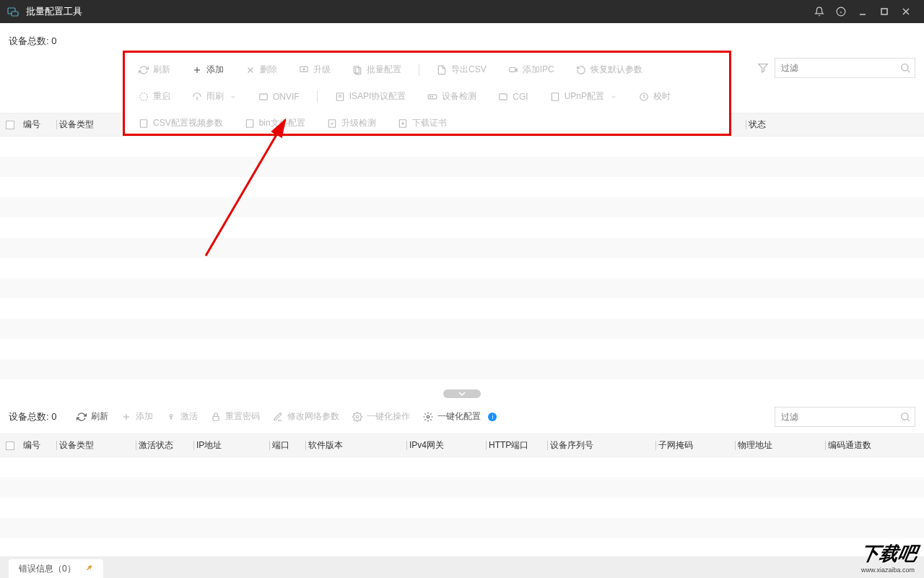 The width and height of the screenshot is (924, 578). What do you see at coordinates (56, 569) in the screenshot?
I see `error-info-tab: 错误信息（0）` at bounding box center [56, 569].